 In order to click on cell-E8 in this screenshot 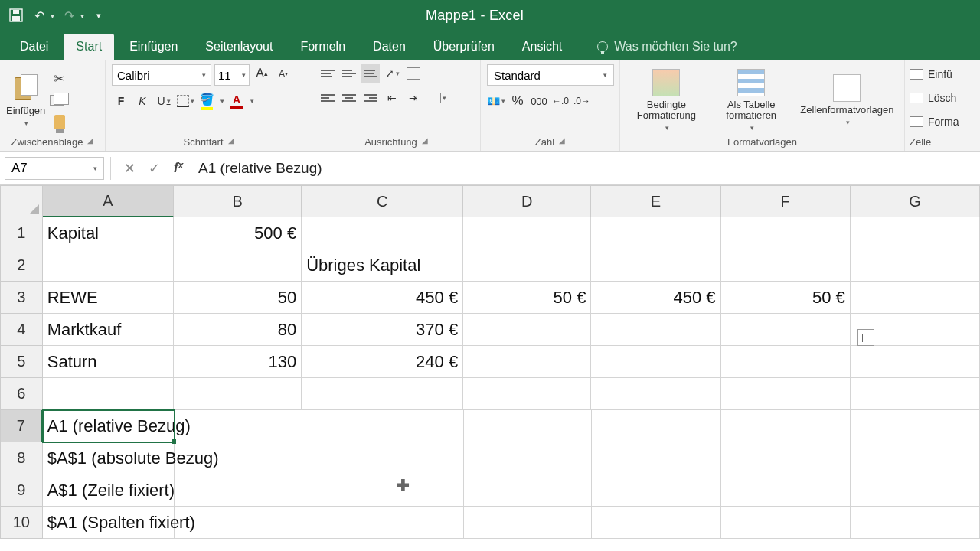, I will do `click(657, 458)`.